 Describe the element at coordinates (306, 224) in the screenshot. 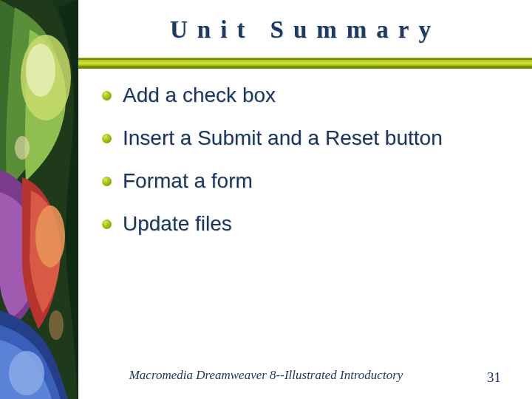

I see `list-item: Update files` at that location.